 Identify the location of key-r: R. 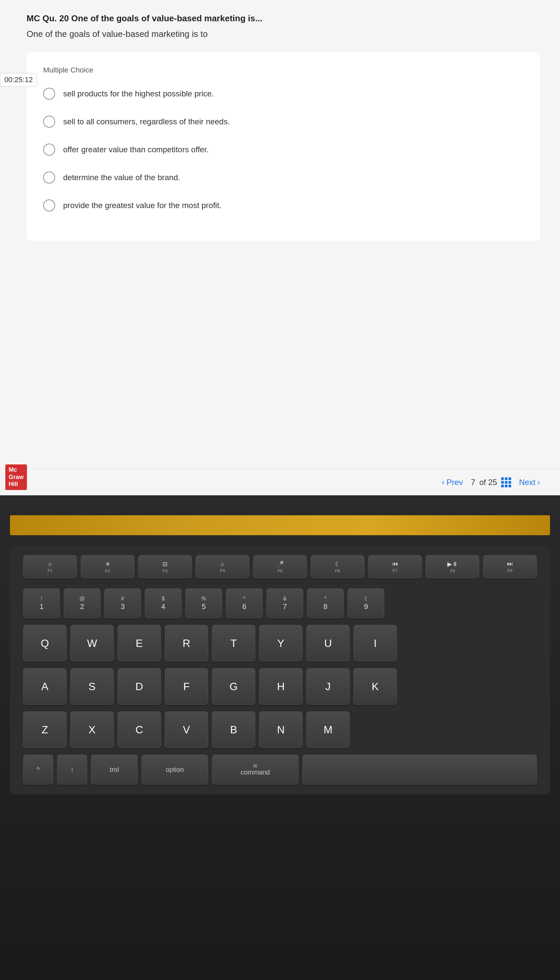
(187, 643).